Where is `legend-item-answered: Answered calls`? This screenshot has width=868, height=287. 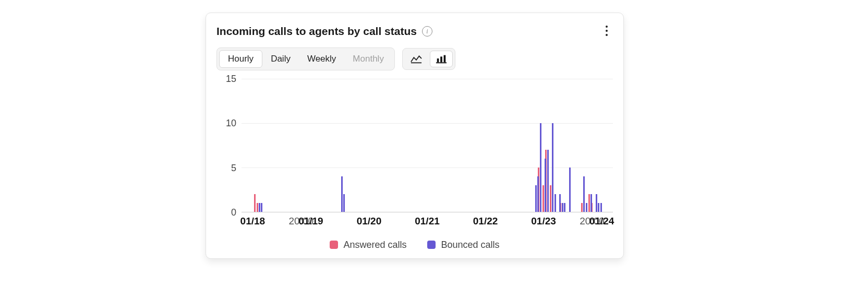 legend-item-answered: Answered calls is located at coordinates (368, 245).